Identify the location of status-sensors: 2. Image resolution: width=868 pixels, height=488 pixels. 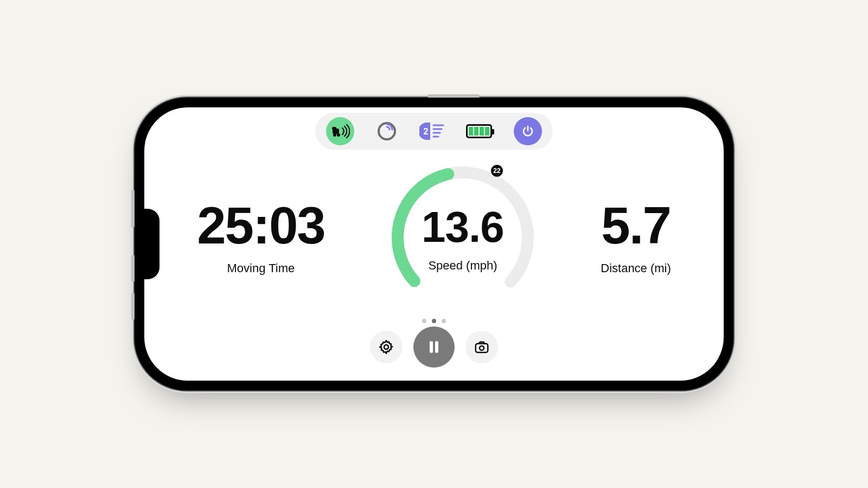
(432, 131).